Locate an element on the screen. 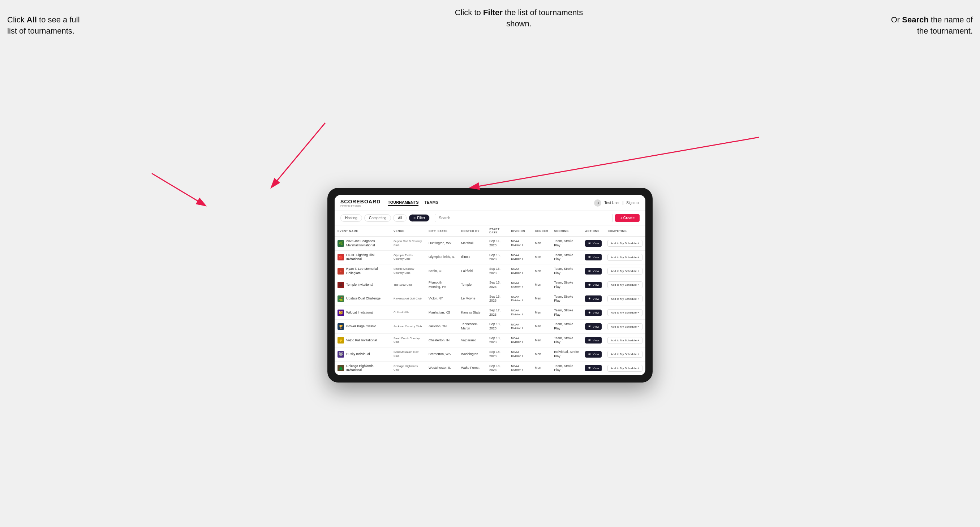  view-button-5: 👁 View is located at coordinates (593, 313).